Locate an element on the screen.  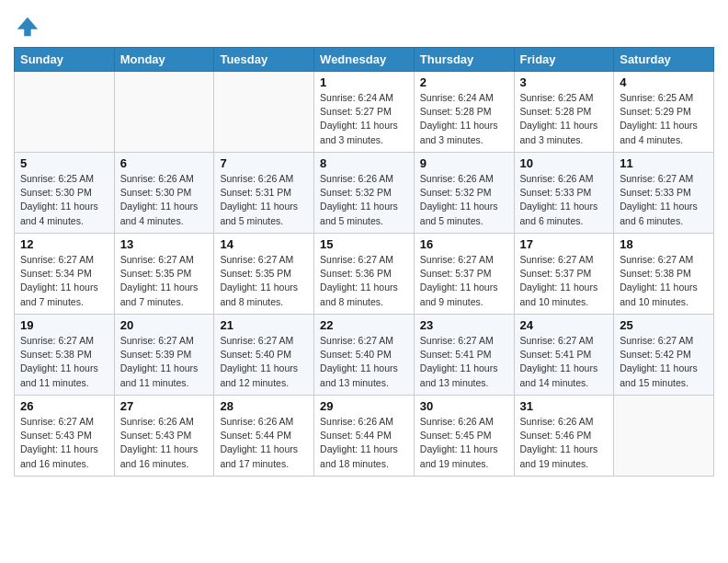
day-info: Sunrise: 6:26 AMSunset: 5:45 PMDaylight:… is located at coordinates (464, 443).